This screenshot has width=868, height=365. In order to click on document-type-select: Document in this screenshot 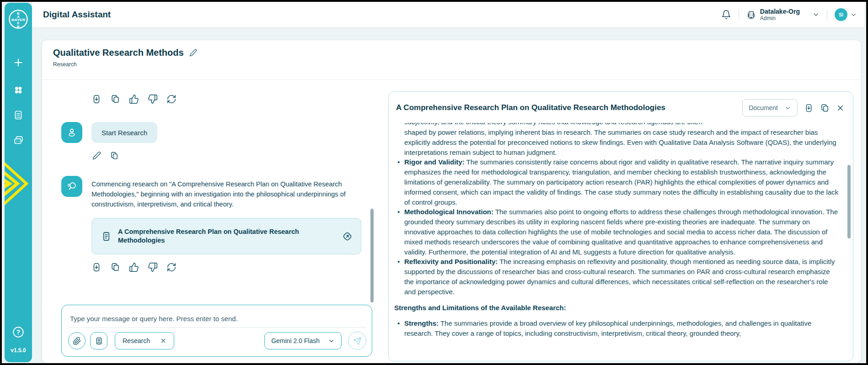, I will do `click(770, 108)`.